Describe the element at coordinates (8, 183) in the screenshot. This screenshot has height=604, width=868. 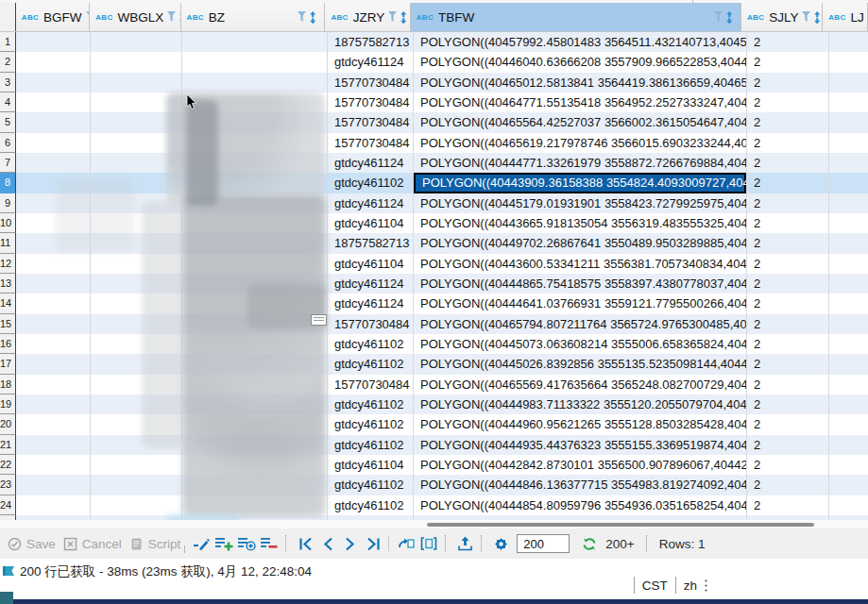
I see `row-number: 8` at that location.